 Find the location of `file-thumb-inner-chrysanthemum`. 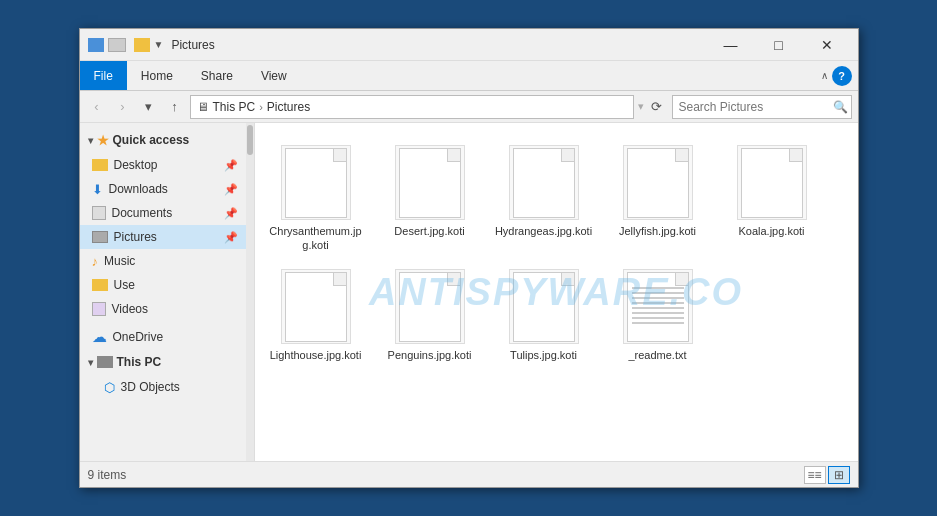

file-thumb-inner-chrysanthemum is located at coordinates (316, 183).